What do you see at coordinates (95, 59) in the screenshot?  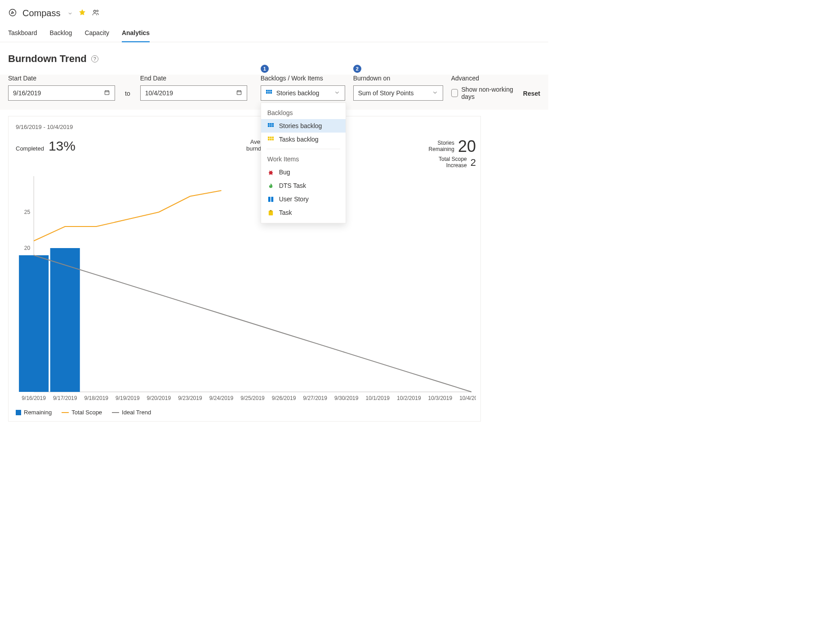 I see `help-icon: ?` at bounding box center [95, 59].